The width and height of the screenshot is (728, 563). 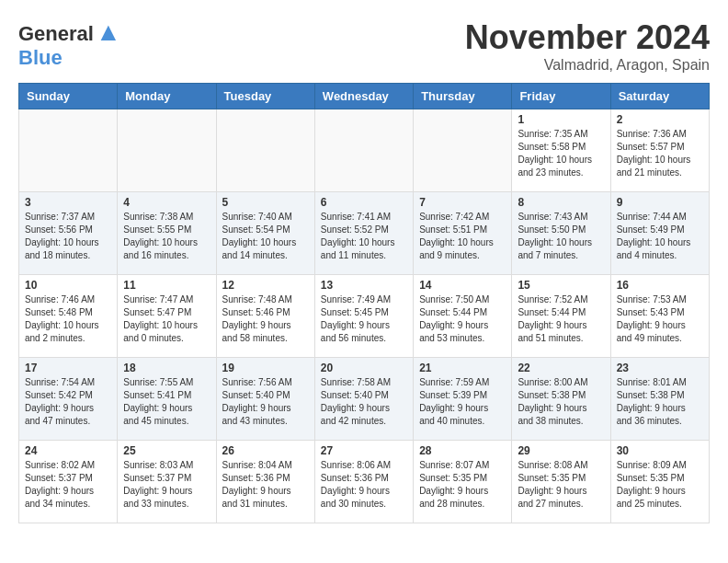 I want to click on calendar-day-cell: 19Sunrise: 7:56 AM Sunset: 5:40 PM Dayli…, so click(x=265, y=399).